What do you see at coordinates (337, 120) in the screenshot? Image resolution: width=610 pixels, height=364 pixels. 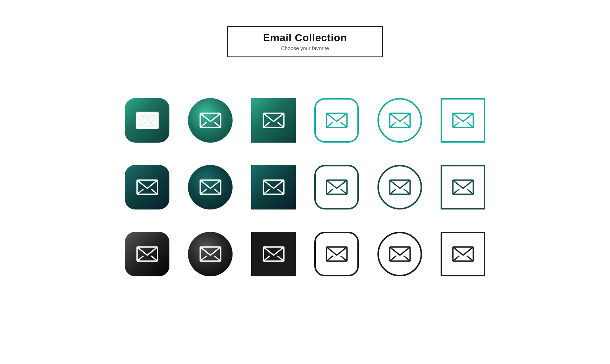 I see `email-icon-teal-rounded-outline` at bounding box center [337, 120].